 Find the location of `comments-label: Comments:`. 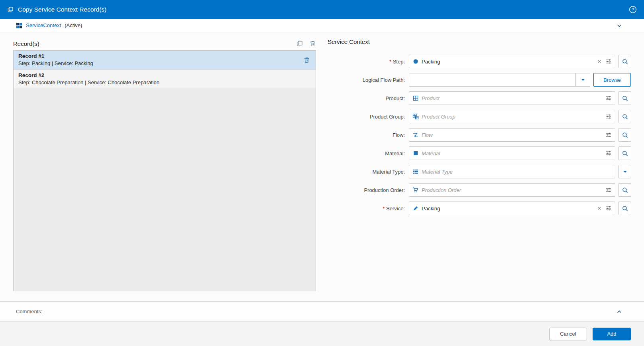

comments-label: Comments: is located at coordinates (29, 311).